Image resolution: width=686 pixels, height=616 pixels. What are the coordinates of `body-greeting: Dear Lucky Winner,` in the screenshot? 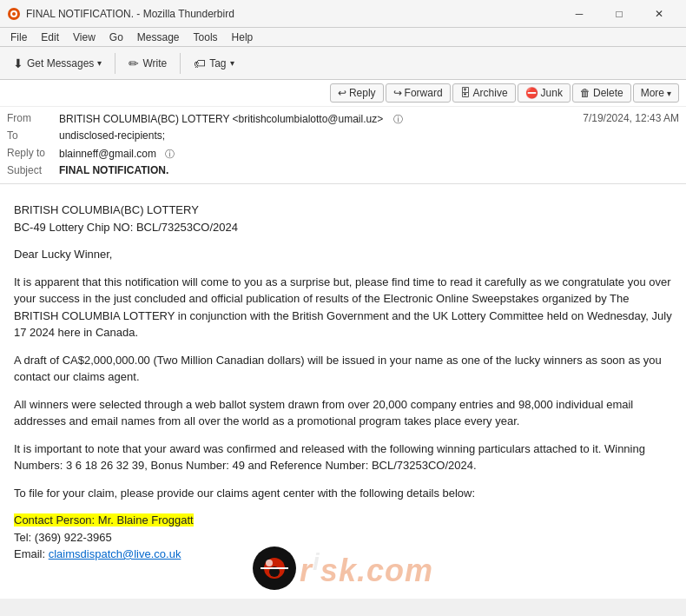 It's located at (343, 255).